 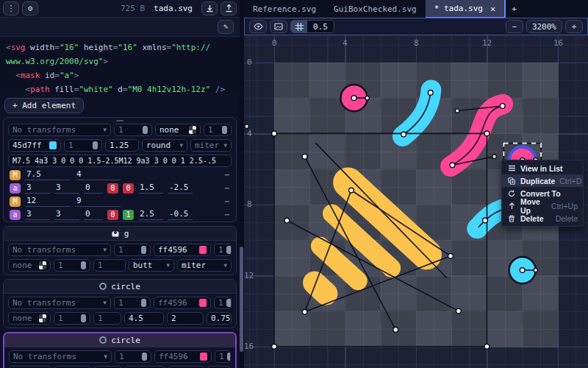 I want to click on cx-input: 4.5, so click(x=144, y=318).